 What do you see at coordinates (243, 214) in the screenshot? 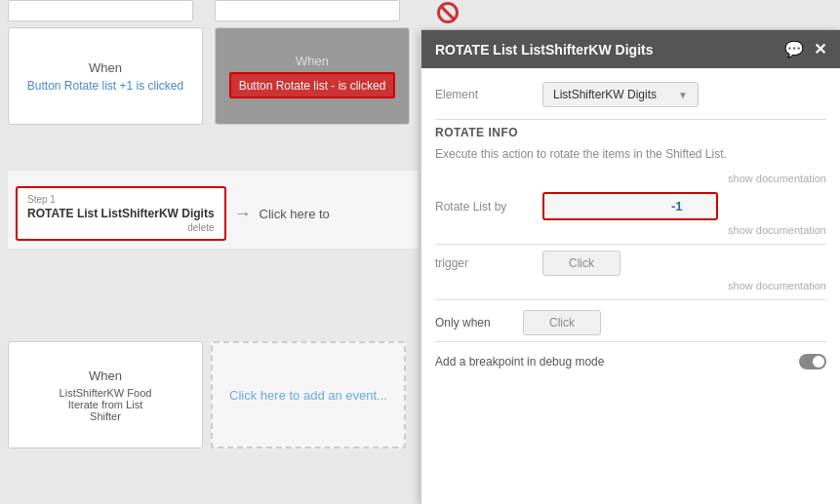
I see `step-arrow-icon: →` at bounding box center [243, 214].